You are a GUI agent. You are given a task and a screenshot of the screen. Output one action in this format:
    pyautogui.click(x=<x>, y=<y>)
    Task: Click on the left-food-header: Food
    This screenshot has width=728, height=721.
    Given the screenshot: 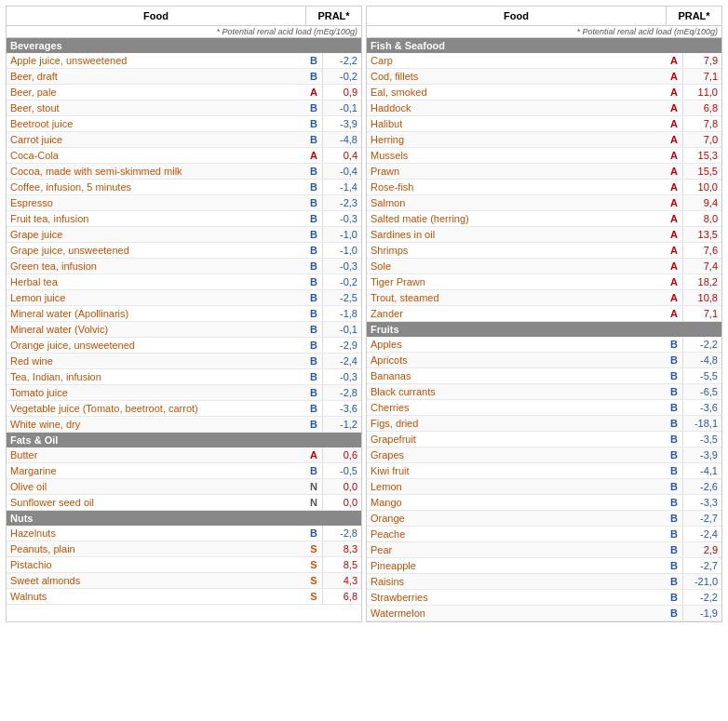 What is the action you would take?
    pyautogui.click(x=156, y=16)
    